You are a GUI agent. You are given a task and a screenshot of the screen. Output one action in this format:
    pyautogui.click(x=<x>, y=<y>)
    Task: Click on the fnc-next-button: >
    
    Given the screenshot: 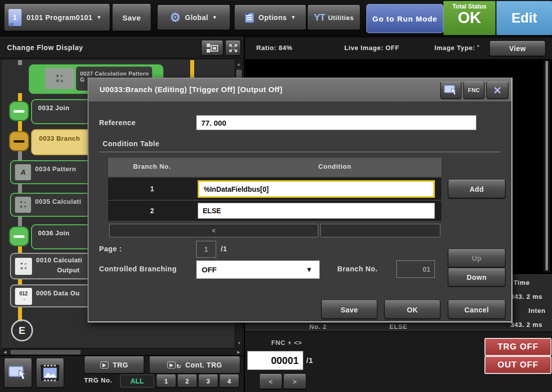 What is the action you would take?
    pyautogui.click(x=295, y=381)
    